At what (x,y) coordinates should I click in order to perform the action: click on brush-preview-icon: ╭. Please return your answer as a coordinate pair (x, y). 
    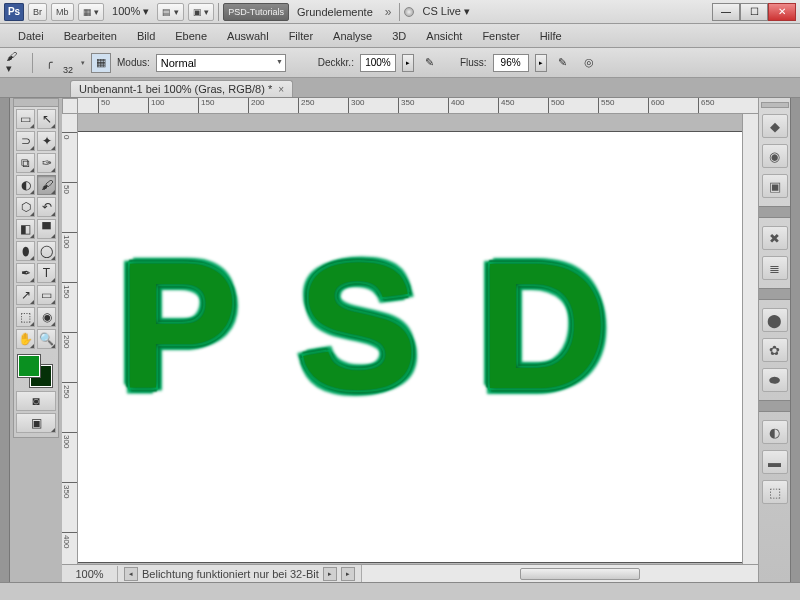
    Looking at the image, I should click on (49, 63).